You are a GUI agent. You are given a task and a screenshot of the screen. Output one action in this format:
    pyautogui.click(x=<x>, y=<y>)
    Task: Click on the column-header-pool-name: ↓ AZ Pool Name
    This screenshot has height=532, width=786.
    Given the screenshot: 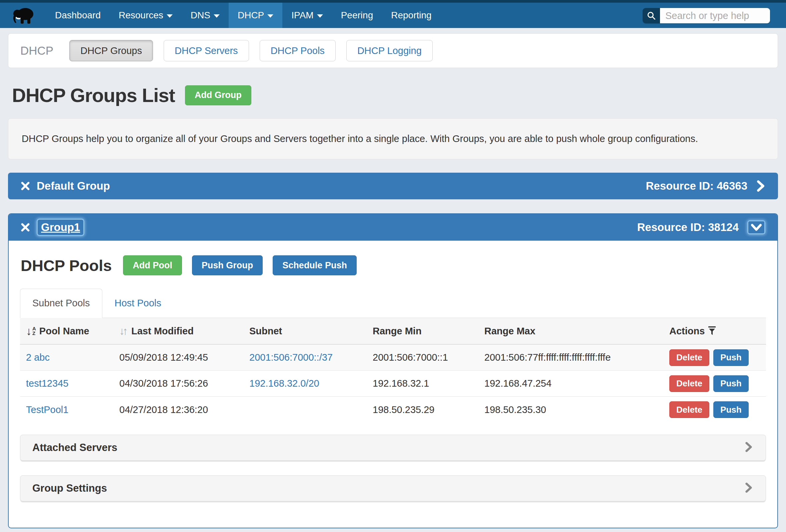 What is the action you would take?
    pyautogui.click(x=67, y=331)
    